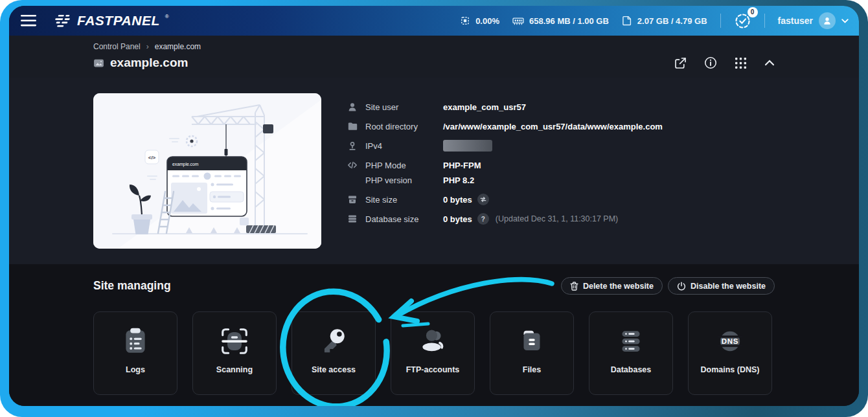 Image resolution: width=868 pixels, height=417 pixels. I want to click on server-stack-icon, so click(631, 341).